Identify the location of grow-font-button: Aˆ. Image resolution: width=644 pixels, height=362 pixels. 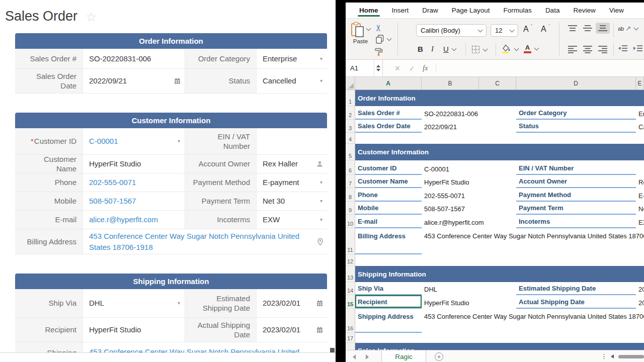
(528, 29).